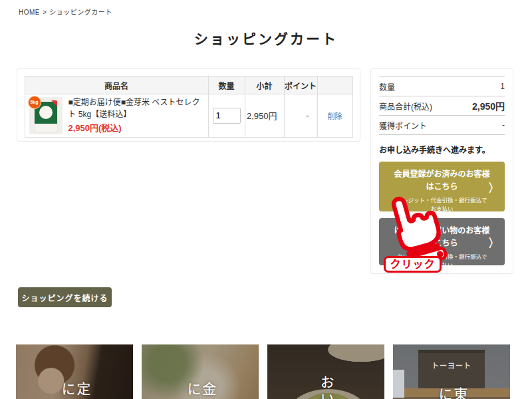 Image resolution: width=532 pixels, height=399 pixels. I want to click on cart-header-row: 商品名 数量 小計 ポイント, so click(189, 85).